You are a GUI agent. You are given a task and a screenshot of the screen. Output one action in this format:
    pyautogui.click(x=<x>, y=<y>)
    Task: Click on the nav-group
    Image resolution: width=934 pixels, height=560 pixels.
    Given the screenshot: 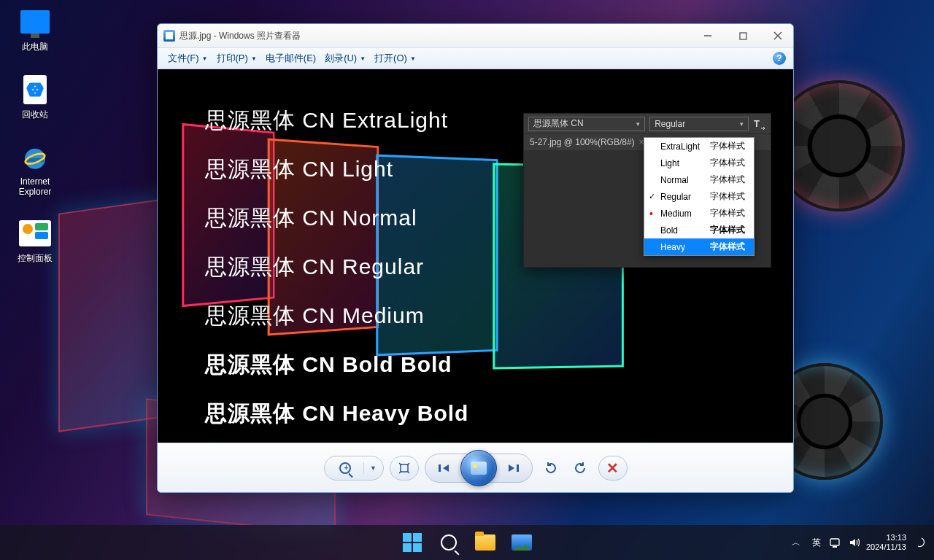 What is the action you would take?
    pyautogui.click(x=479, y=468)
    